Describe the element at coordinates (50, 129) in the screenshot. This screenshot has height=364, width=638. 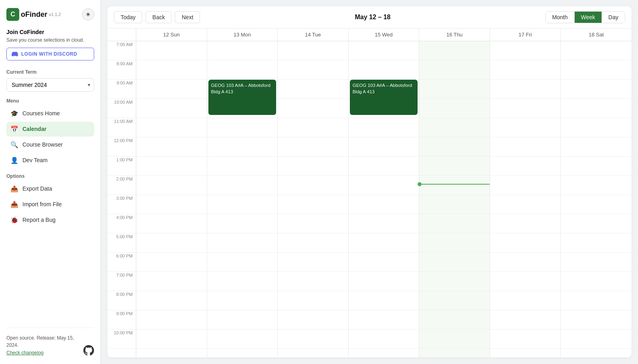
I see `sidebar-item-calendar: 📅 Calendar` at that location.